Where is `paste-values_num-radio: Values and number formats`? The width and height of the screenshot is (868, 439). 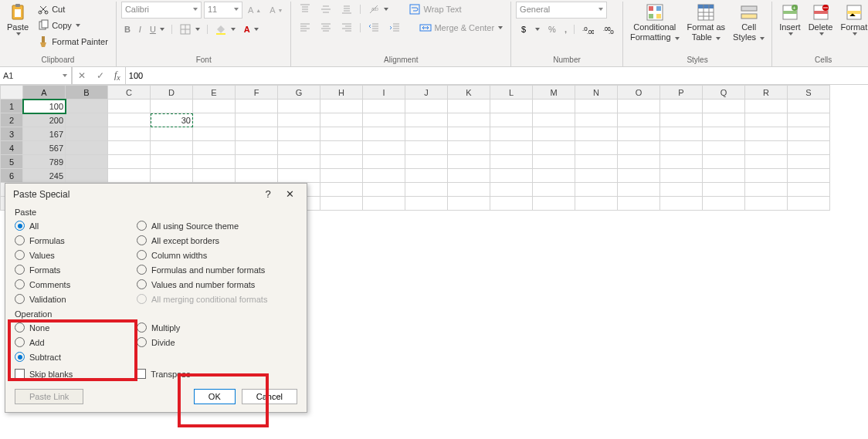 paste-values_num-radio: Values and number formats is located at coordinates (202, 284).